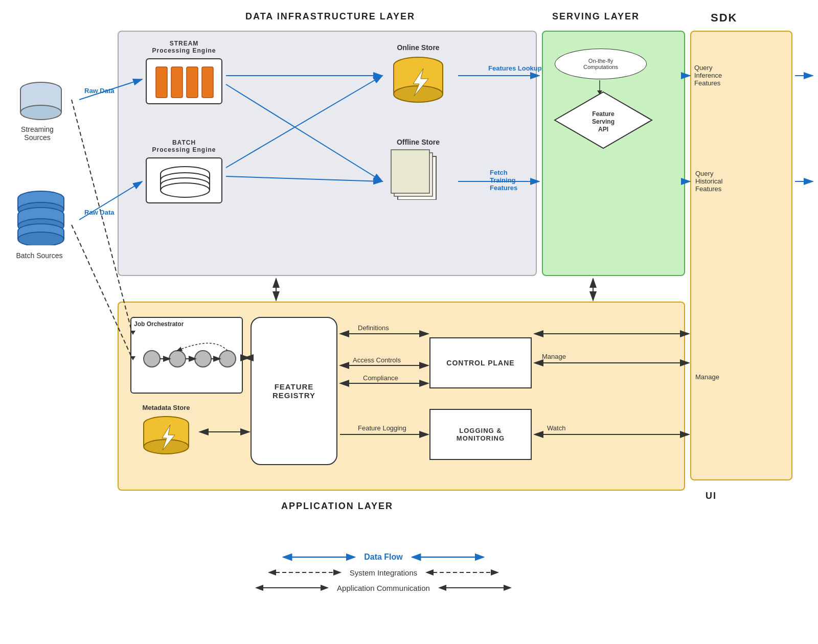 The height and width of the screenshot is (644, 818). I want to click on job-orchestrator-box: Job Orchestrator, so click(187, 355).